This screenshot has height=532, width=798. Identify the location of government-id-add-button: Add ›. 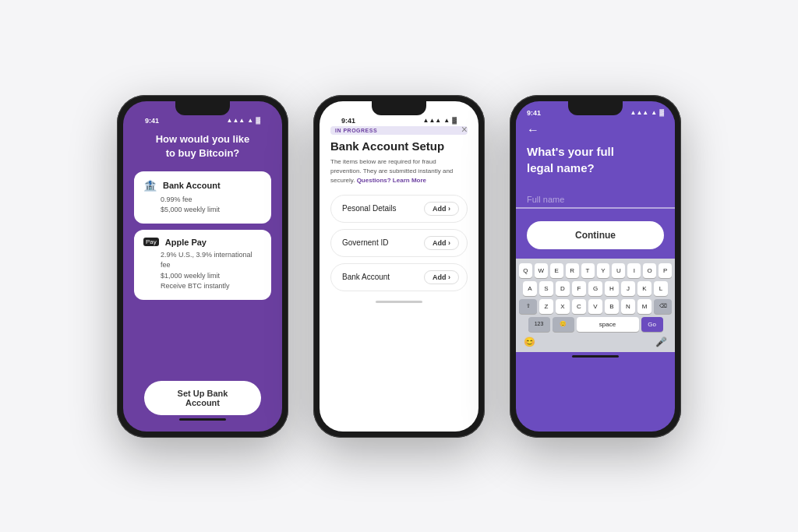
(441, 243).